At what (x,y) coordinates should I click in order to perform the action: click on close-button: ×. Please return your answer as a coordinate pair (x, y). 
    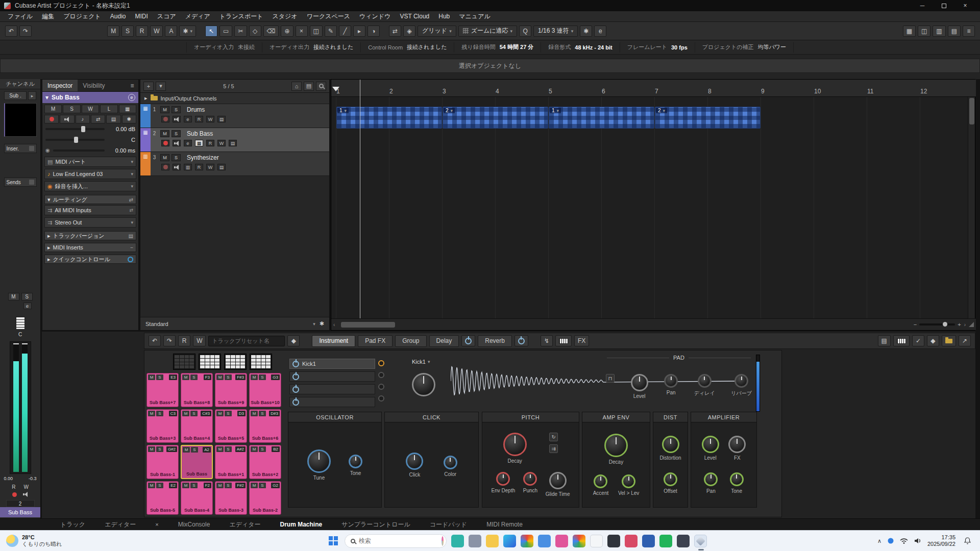
    Looking at the image, I should click on (965, 6).